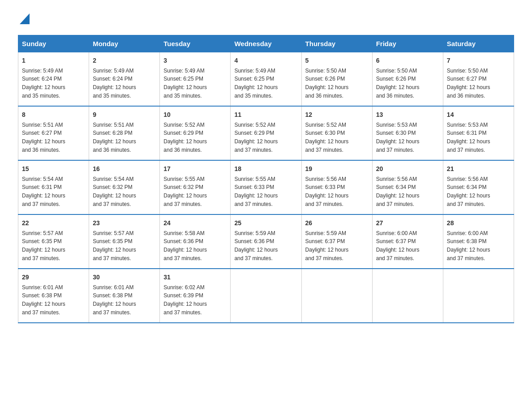 The height and width of the screenshot is (411, 532). I want to click on day-info: Sunrise: 5:59 AMSunset: 6:36 PMDaylight:…, so click(256, 246).